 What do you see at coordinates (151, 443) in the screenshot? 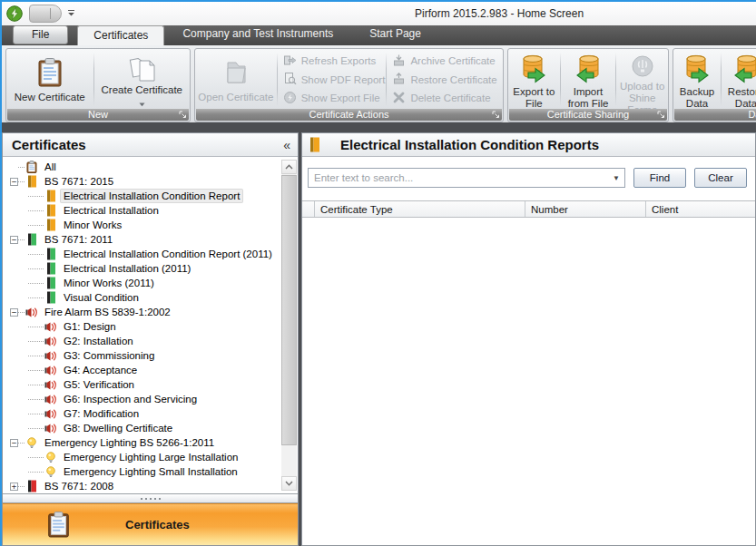
I see `tree-item: −Emergency Lighting BS 5266-1:2011` at bounding box center [151, 443].